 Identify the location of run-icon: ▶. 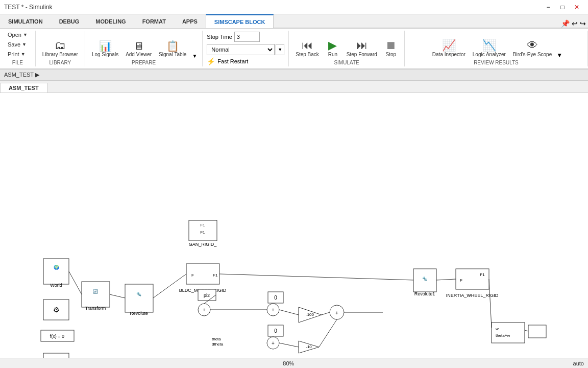
(333, 45).